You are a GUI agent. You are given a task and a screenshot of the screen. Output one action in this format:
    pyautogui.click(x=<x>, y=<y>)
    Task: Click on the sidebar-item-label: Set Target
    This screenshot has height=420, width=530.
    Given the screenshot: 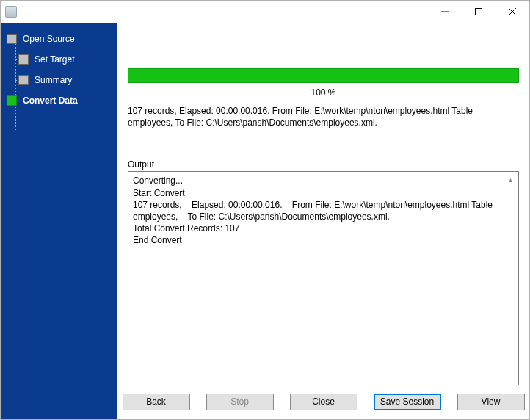 What is the action you would take?
    pyautogui.click(x=54, y=59)
    